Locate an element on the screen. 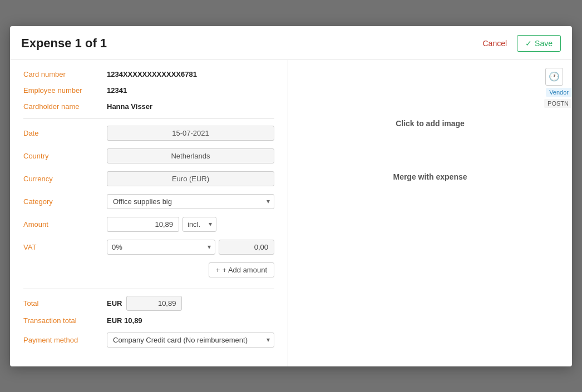 The width and height of the screenshot is (582, 392). vat-rate-select: 0% 9% 21% is located at coordinates (161, 247).